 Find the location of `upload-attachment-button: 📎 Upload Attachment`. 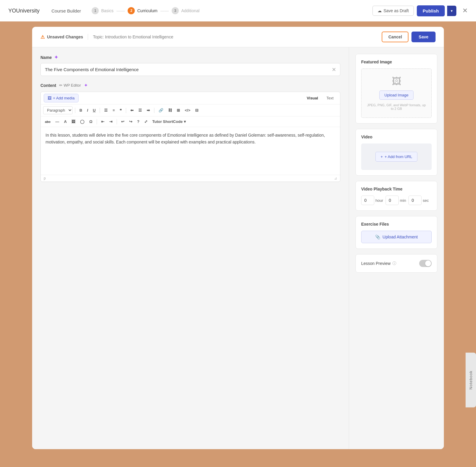

upload-attachment-button: 📎 Upload Attachment is located at coordinates (396, 237).